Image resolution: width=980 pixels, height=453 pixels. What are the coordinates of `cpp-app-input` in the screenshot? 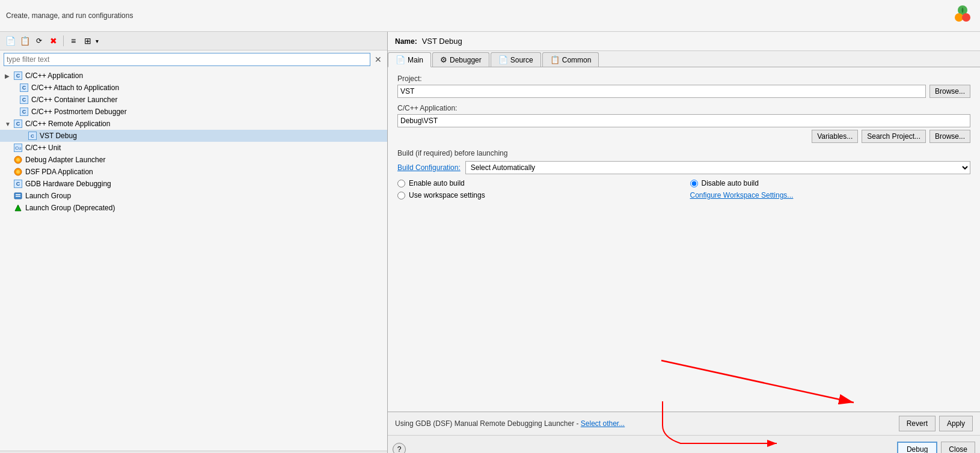 It's located at (684, 121).